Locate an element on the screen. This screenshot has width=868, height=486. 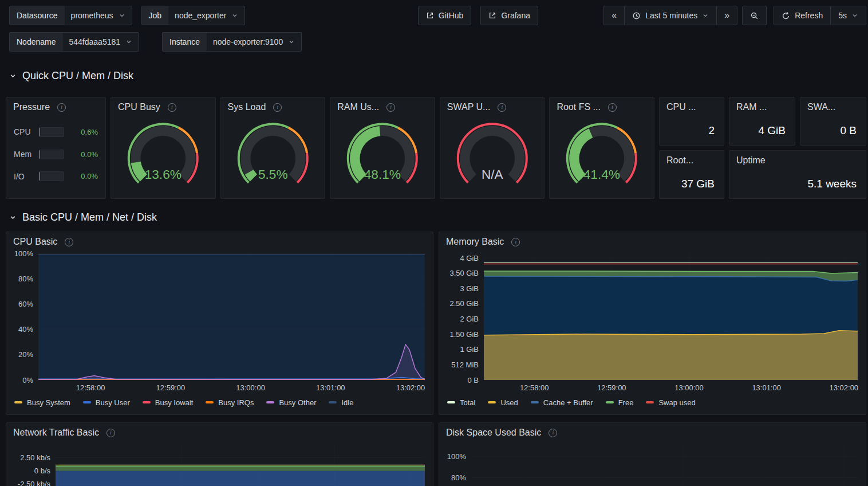
panel-title: Sys Load is located at coordinates (247, 107).